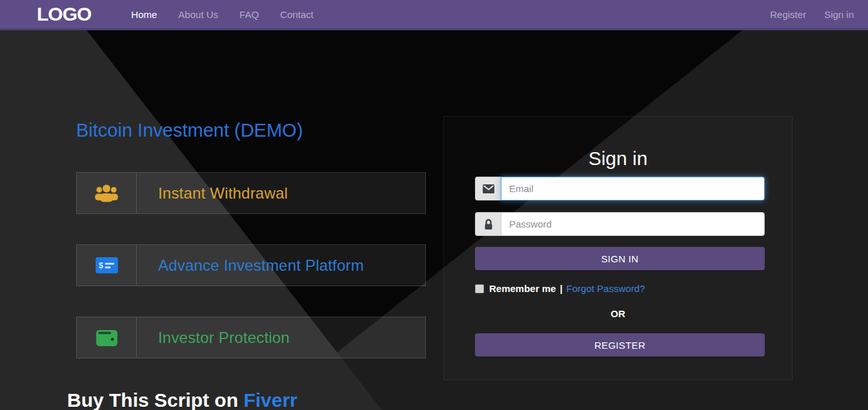 The height and width of the screenshot is (410, 868). I want to click on nav-item-home: Home, so click(144, 14).